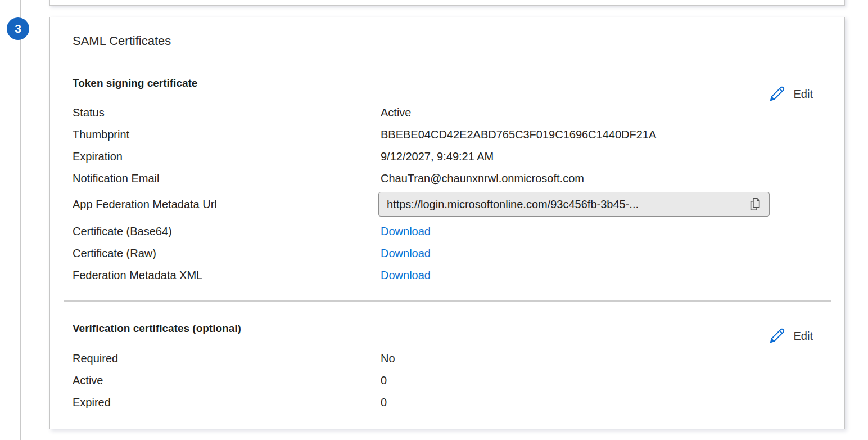  I want to click on certificate-raw-download-link: Download, so click(406, 253).